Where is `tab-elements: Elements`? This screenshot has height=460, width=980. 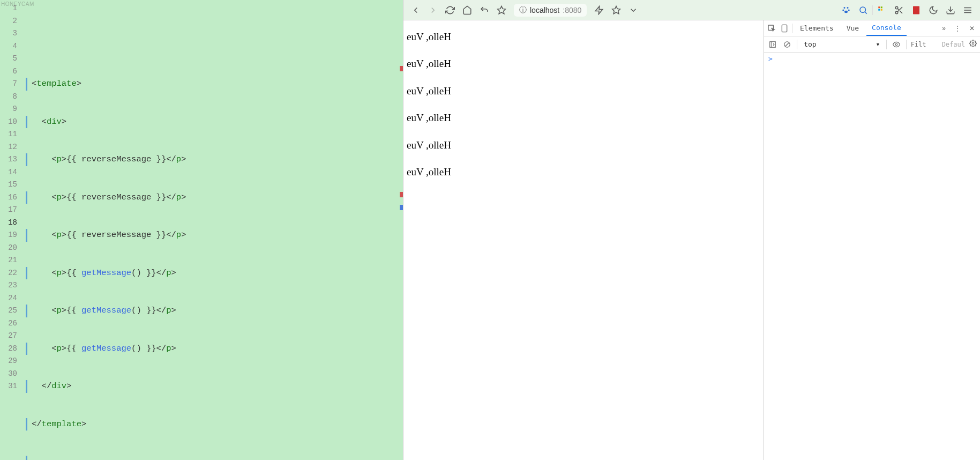 tab-elements: Elements is located at coordinates (817, 28).